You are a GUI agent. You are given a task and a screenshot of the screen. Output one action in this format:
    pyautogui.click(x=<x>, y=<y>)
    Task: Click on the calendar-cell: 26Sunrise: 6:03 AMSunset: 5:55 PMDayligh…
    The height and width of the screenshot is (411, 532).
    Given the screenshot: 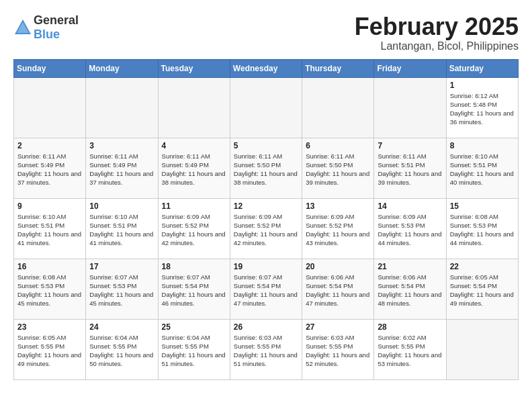 What is the action you would take?
    pyautogui.click(x=266, y=349)
    